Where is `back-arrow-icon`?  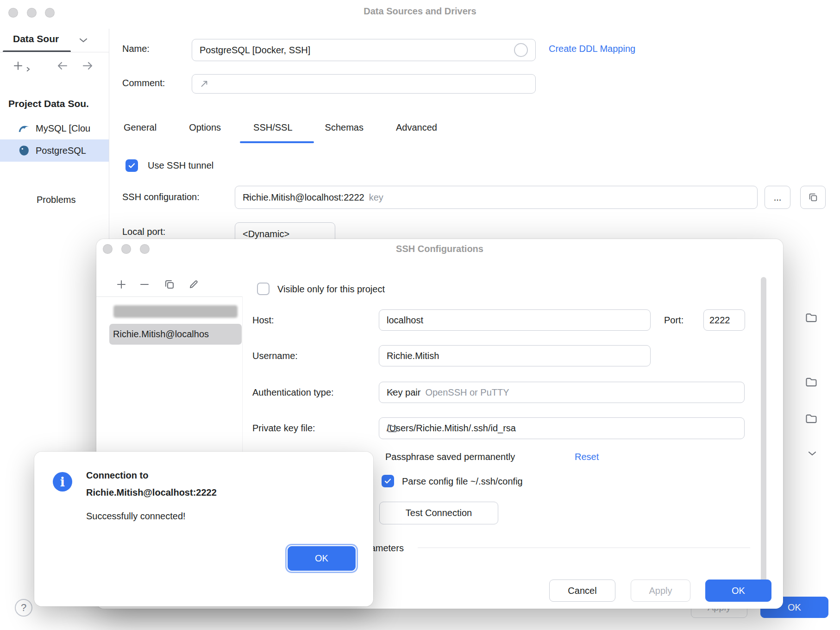 back-arrow-icon is located at coordinates (63, 66).